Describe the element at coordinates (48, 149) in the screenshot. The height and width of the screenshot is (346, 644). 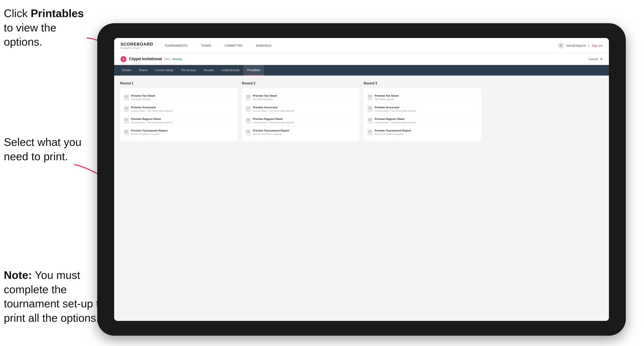
I see `annotation-select-print: Select what youneed to print.` at that location.